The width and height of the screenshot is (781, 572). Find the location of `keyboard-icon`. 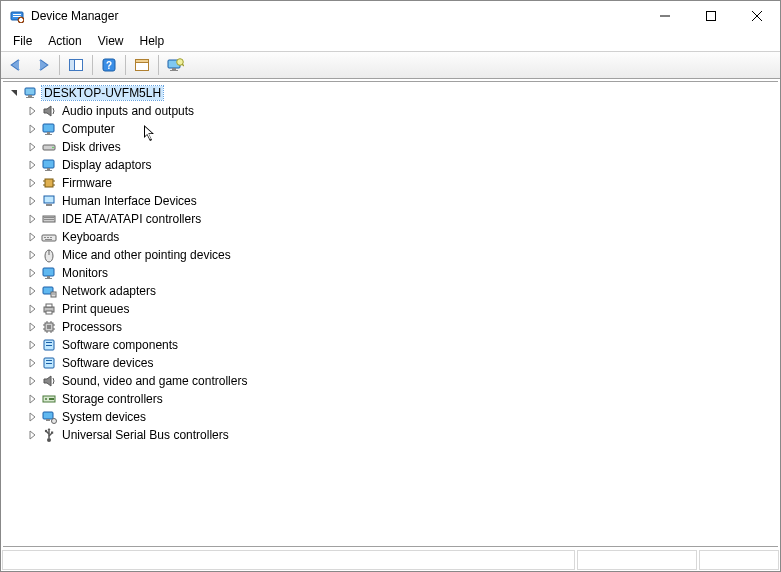

keyboard-icon is located at coordinates (49, 237).